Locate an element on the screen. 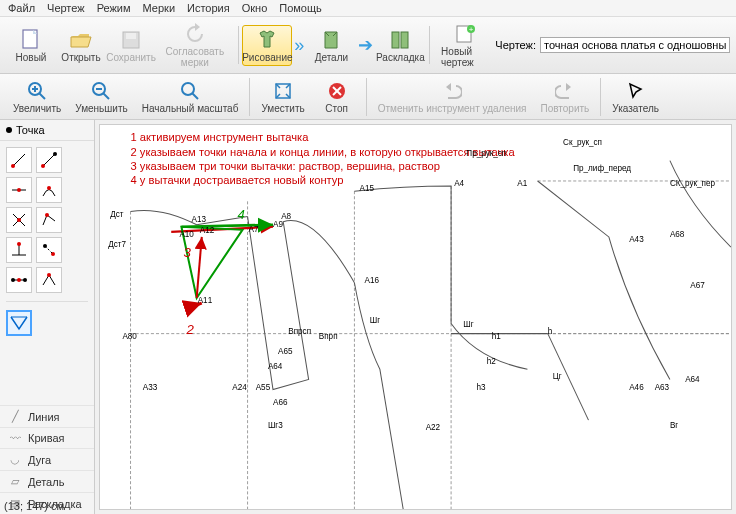  annot-3: 3 is located at coordinates (187, 252).